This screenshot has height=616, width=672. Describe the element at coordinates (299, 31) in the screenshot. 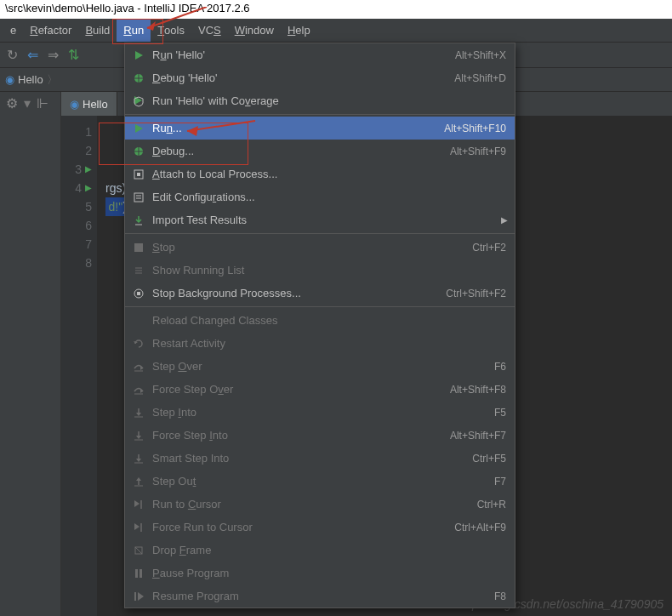

I see `menu-help: Help` at that location.